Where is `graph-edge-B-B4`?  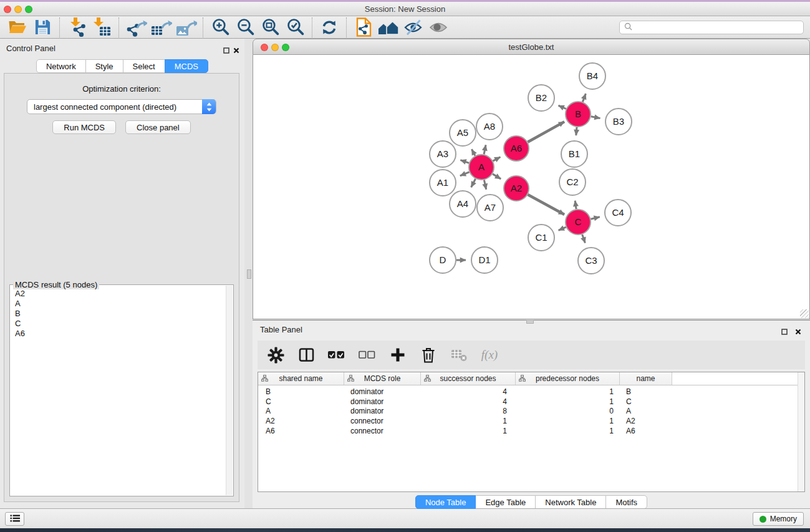 graph-edge-B-B4 is located at coordinates (584, 97).